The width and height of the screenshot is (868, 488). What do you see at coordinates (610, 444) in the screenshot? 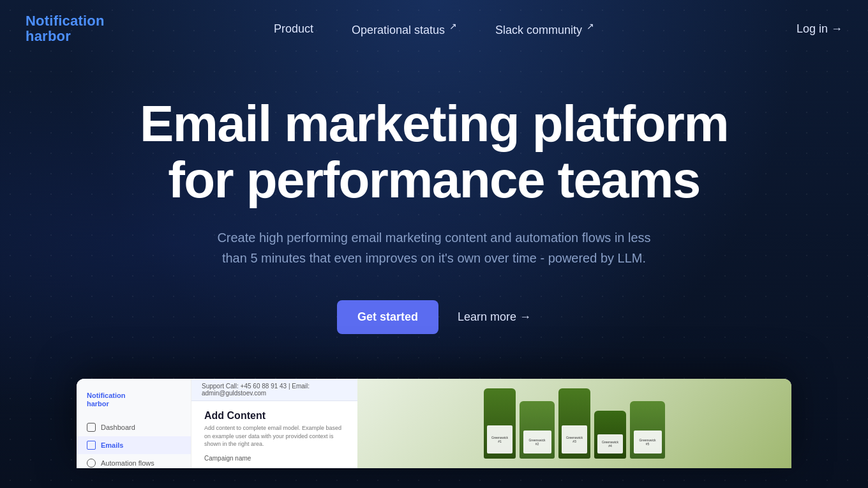
I see `bottle-label-4: Greenswick#4` at bounding box center [610, 444].